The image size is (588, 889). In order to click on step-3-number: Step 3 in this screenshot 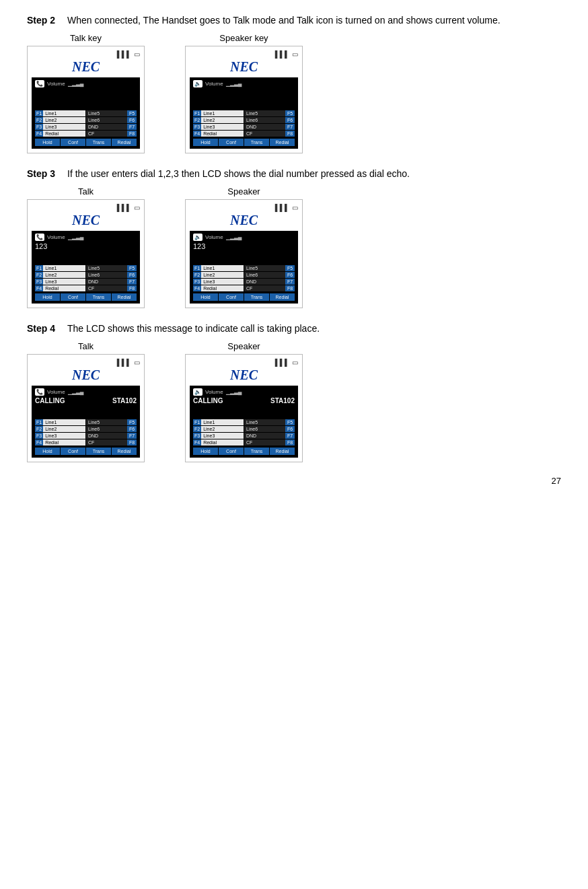, I will do `click(47, 174)`.